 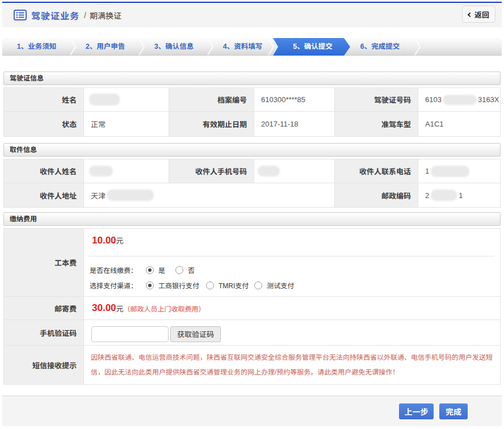 I want to click on pickup-info-table: 收件人姓名 收件人手机号码 收件人联系电话 1 收件人地址 天津 邮政编码 21, so click(x=252, y=183).